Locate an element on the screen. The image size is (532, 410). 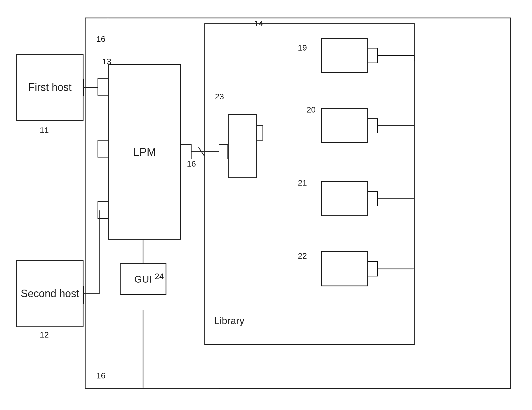
first-host-label: First host is located at coordinates (50, 88).